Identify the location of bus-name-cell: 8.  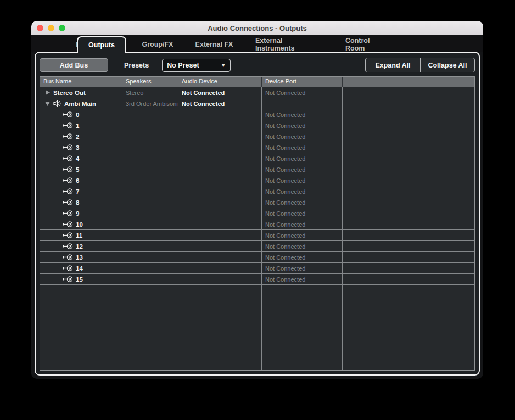
(81, 202).